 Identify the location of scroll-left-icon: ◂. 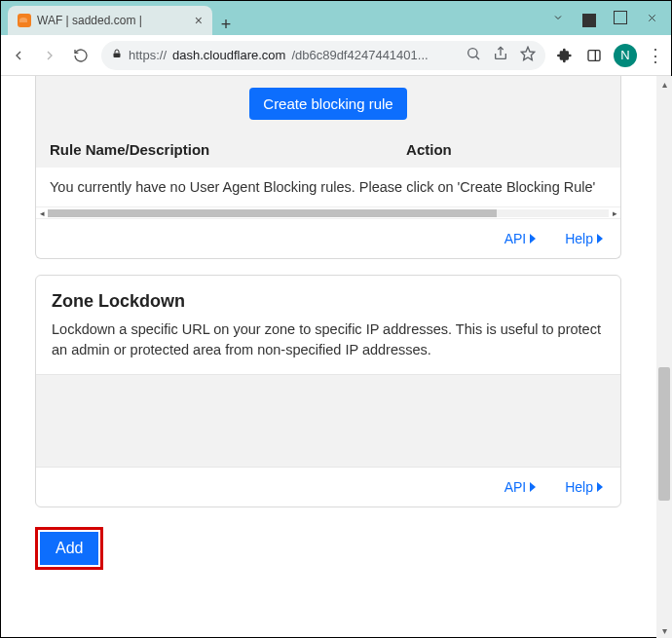
(42, 213).